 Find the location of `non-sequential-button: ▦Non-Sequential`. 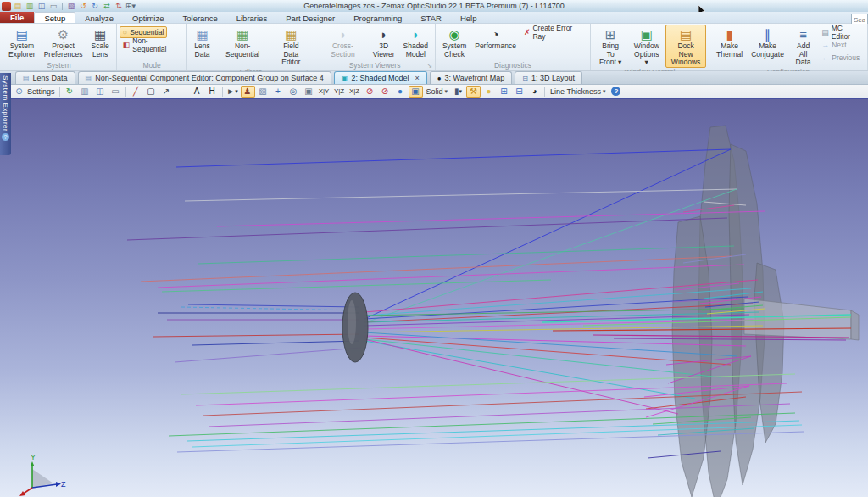

non-sequential-button: ▦Non-Sequential is located at coordinates (242, 42).